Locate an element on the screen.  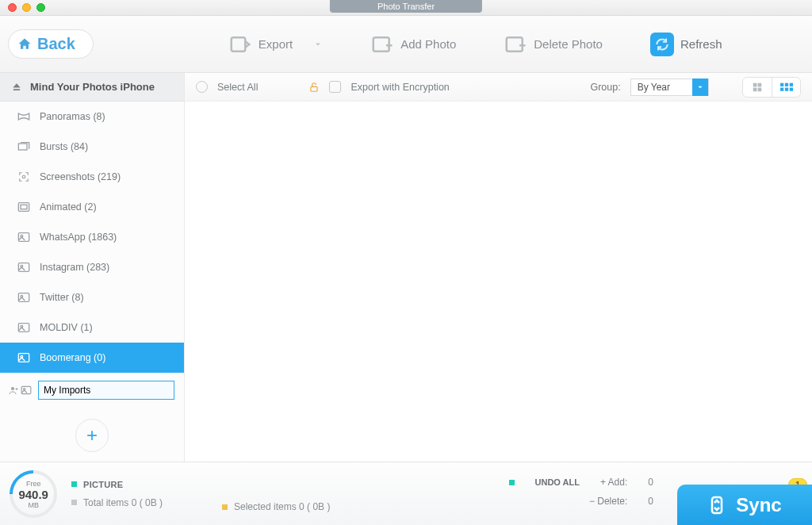
export-button: Export is located at coordinates (276, 44).